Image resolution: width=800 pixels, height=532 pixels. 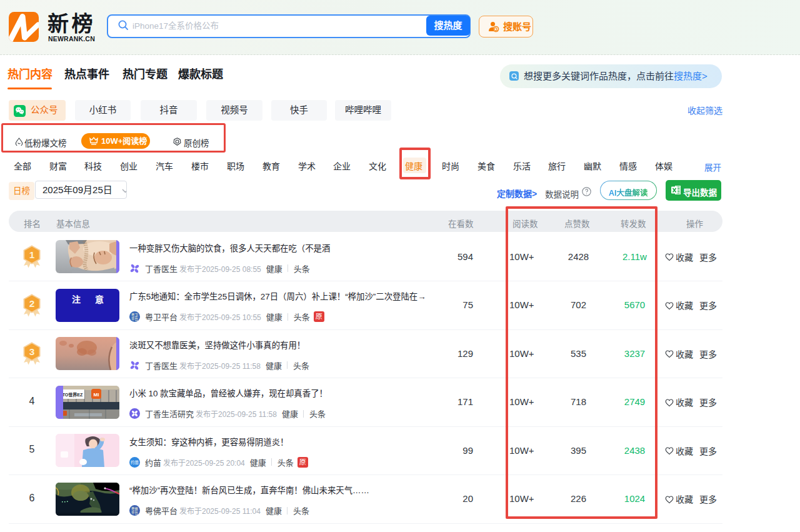 I want to click on svg-text: 2, so click(x=32, y=304).